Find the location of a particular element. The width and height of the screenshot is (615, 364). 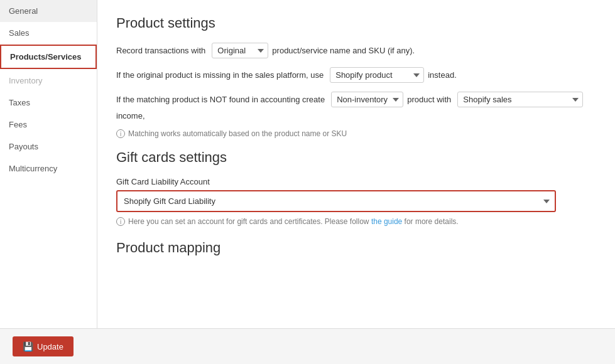

gift-card-info-icon: i is located at coordinates (121, 222).